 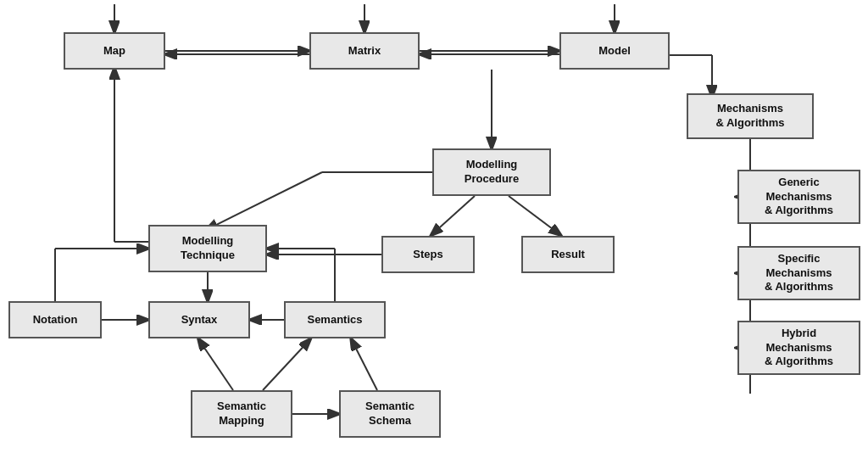 I want to click on box-matrix: Matrix, so click(x=364, y=51).